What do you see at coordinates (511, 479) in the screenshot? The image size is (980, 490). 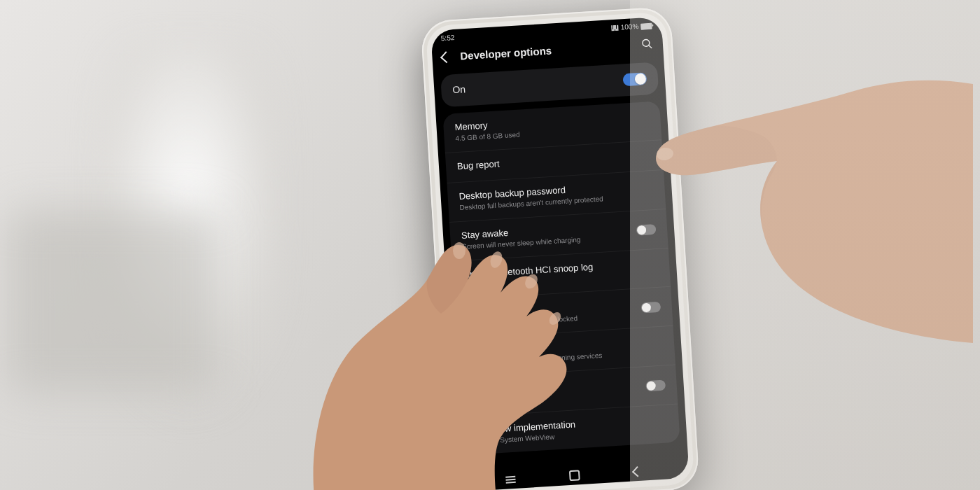 I see `nav-recent-icon` at bounding box center [511, 479].